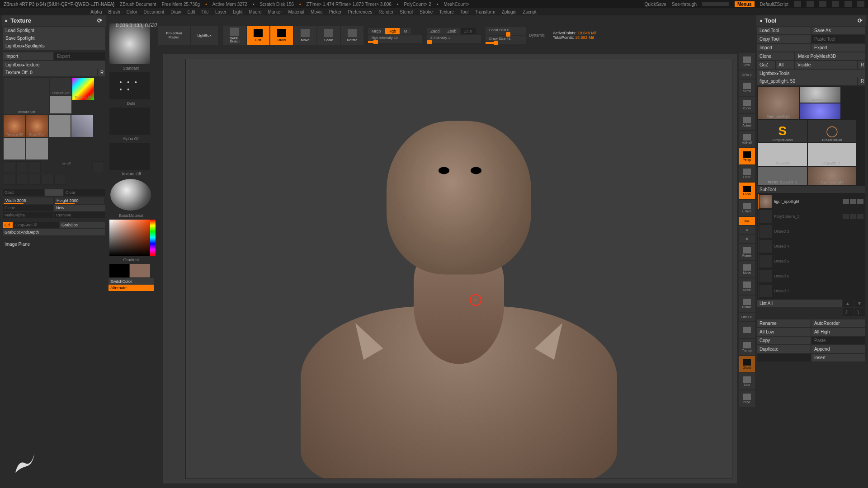 This screenshot has width=868, height=488. I want to click on zsub-button: Zsub, so click(452, 31).